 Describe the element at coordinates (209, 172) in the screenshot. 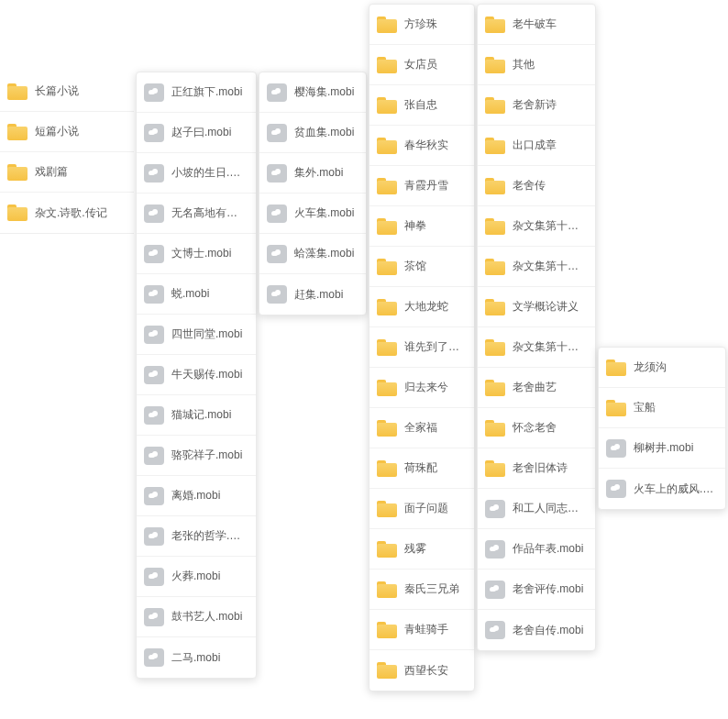

I see `file-name: 小坡的生日.mobi` at that location.